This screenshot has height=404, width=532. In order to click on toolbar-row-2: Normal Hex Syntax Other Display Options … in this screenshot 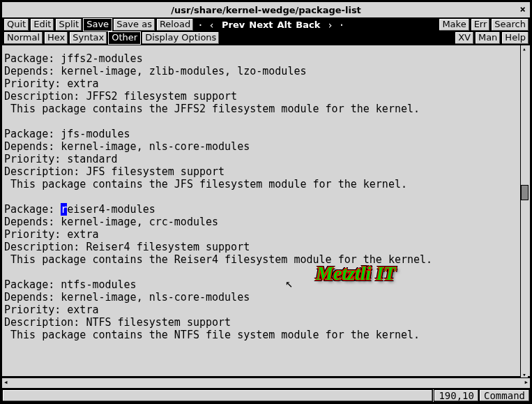, I will do `click(266, 38)`.